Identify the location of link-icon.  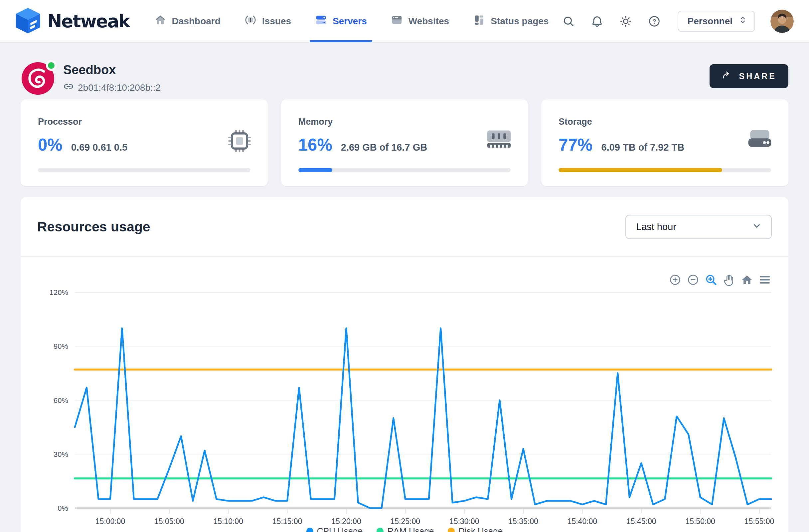
(69, 88).